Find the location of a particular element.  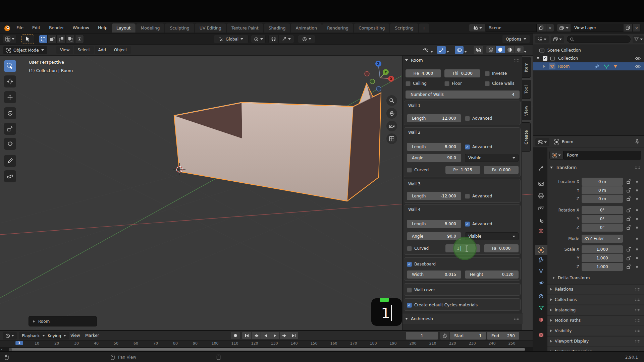

motion-paths-section: Motion Paths is located at coordinates (596, 320).